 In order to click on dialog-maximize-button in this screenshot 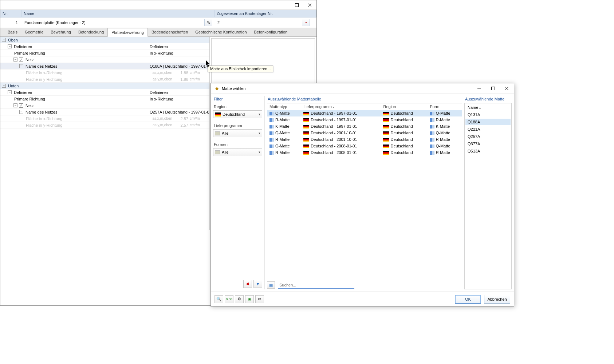, I will do `click(493, 88)`.